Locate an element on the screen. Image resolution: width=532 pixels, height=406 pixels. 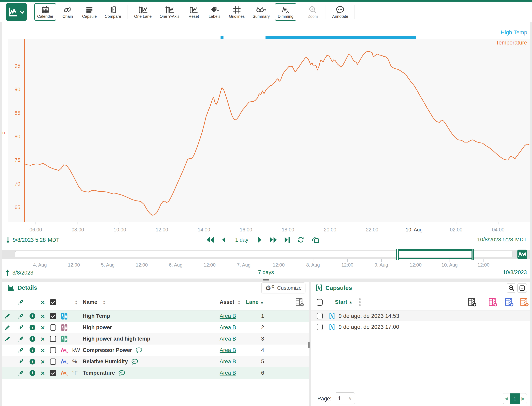
details-row-temperature: i × °F Temperature Area B 6 is located at coordinates (155, 373).